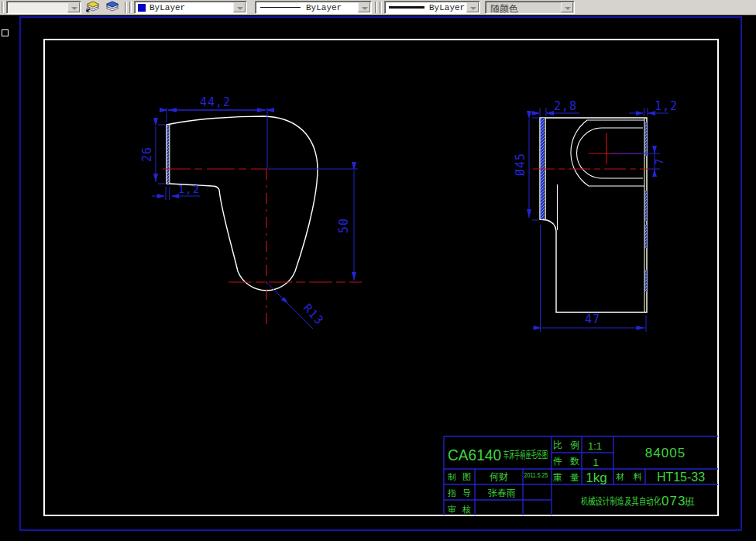 This screenshot has height=541, width=756. Describe the element at coordinates (324, 8) in the screenshot. I see `linetype-combo-value: ByLayer` at that location.